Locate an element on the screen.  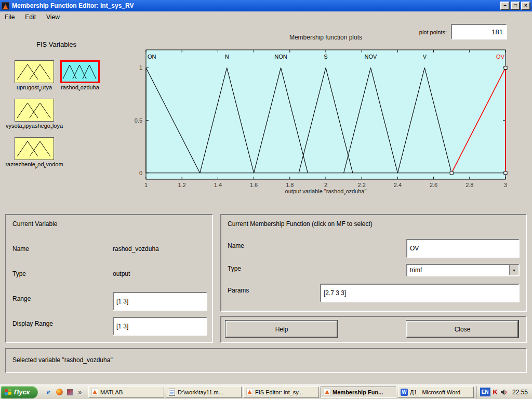
dialog-buttons-panel: Help Close is located at coordinates (374, 329).